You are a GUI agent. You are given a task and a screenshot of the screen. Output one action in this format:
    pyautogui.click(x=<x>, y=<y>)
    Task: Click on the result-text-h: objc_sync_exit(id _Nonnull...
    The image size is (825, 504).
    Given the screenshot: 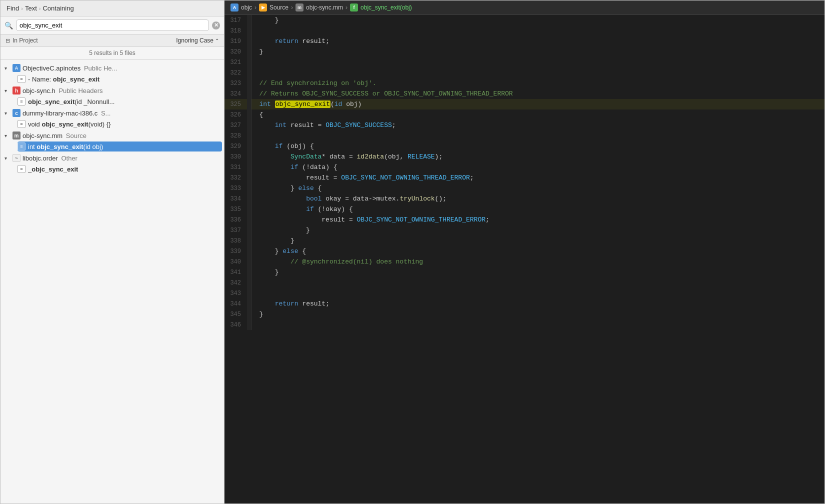 What is the action you would take?
    pyautogui.click(x=71, y=102)
    